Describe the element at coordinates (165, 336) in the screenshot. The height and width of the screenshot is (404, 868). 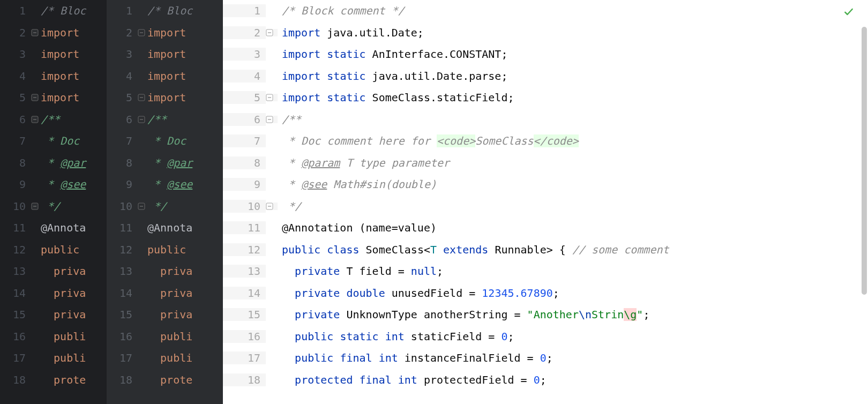
I see `code-line: 16 publi` at that location.